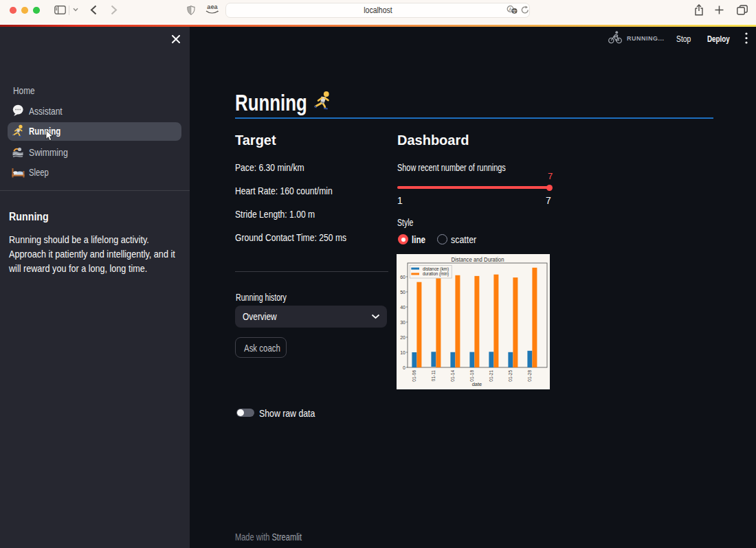  I want to click on svg-text: 10, so click(403, 353).